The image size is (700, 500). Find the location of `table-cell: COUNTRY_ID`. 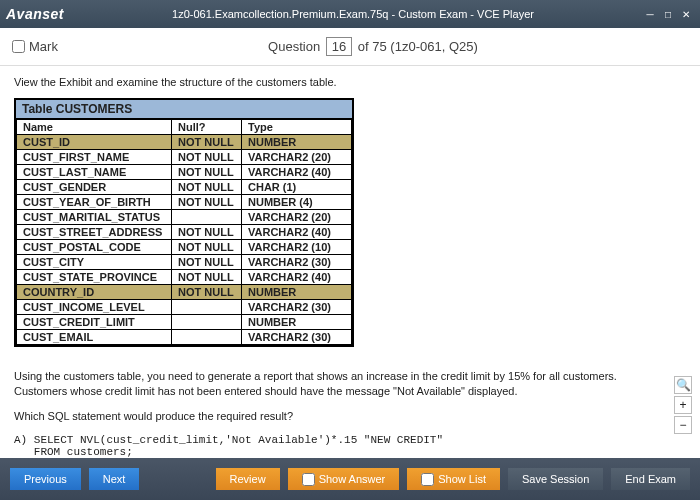

table-cell: COUNTRY_ID is located at coordinates (94, 292).